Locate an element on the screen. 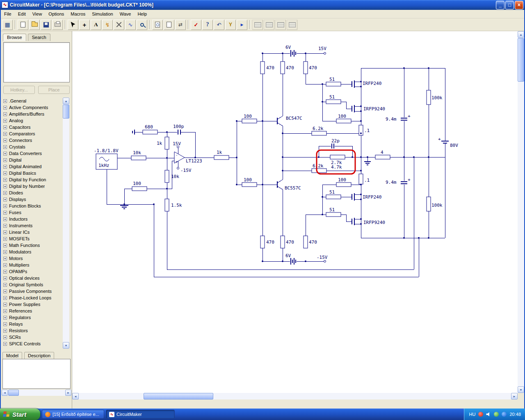 The height and width of the screenshot is (420, 525). place-button: Place is located at coordinates (54, 90).